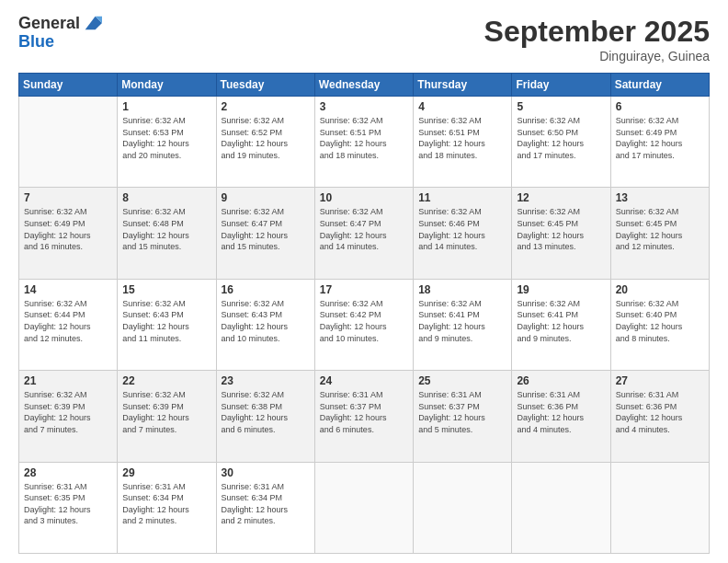 The height and width of the screenshot is (563, 728). Describe the element at coordinates (266, 473) in the screenshot. I see `day-number: 30` at that location.